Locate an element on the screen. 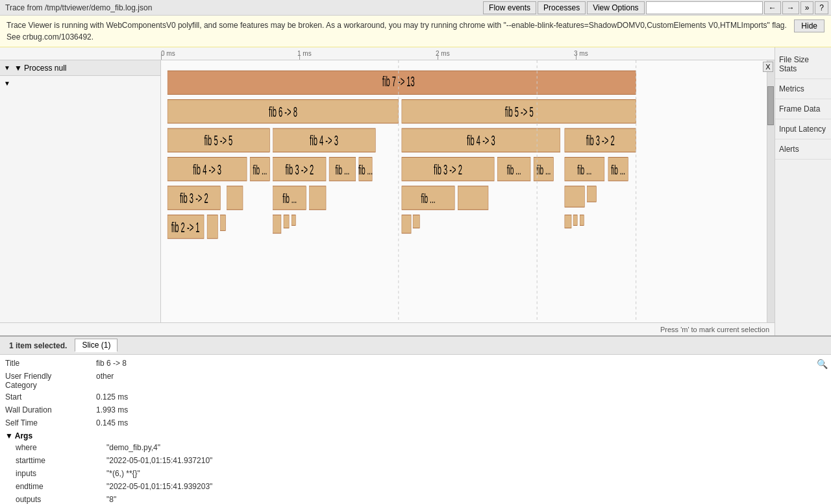  slice-tab: Slice (1) is located at coordinates (96, 345).